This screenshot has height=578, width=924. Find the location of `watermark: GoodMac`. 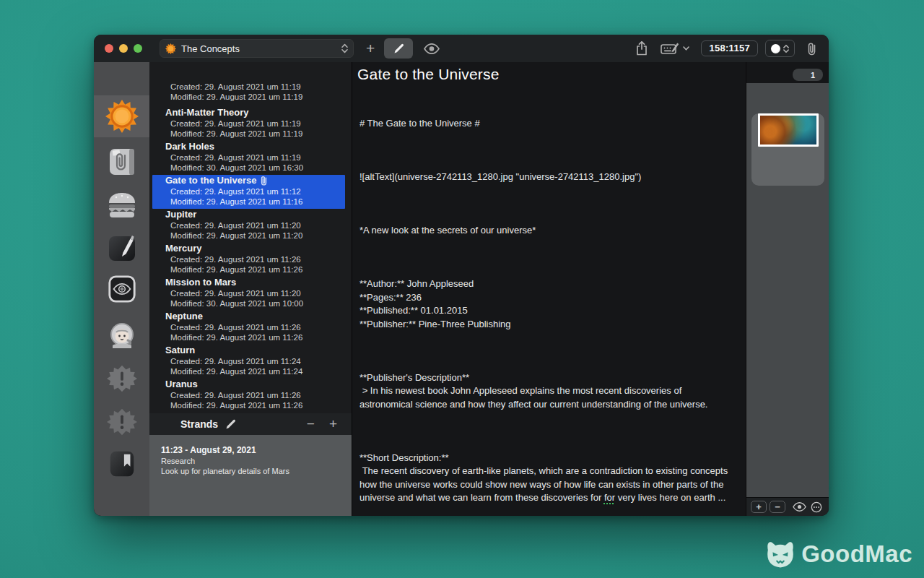

watermark: GoodMac is located at coordinates (838, 554).